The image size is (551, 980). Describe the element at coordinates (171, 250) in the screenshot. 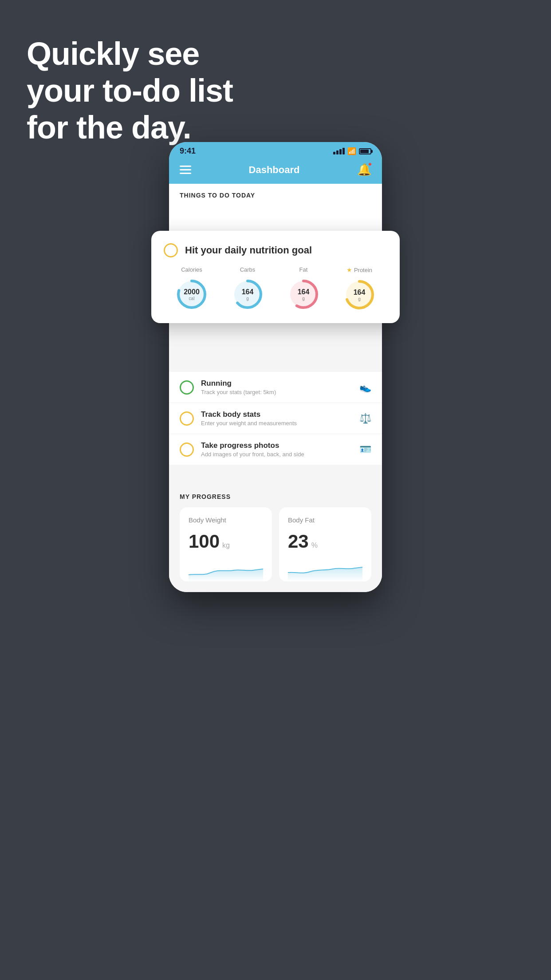

I see `nutrition-circle` at that location.